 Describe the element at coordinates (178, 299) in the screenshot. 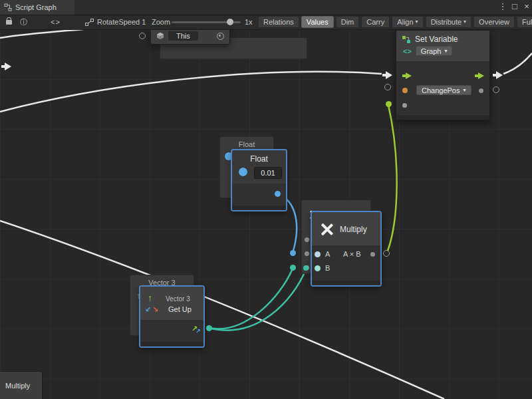

I see `vector3-title: Vector 3` at that location.